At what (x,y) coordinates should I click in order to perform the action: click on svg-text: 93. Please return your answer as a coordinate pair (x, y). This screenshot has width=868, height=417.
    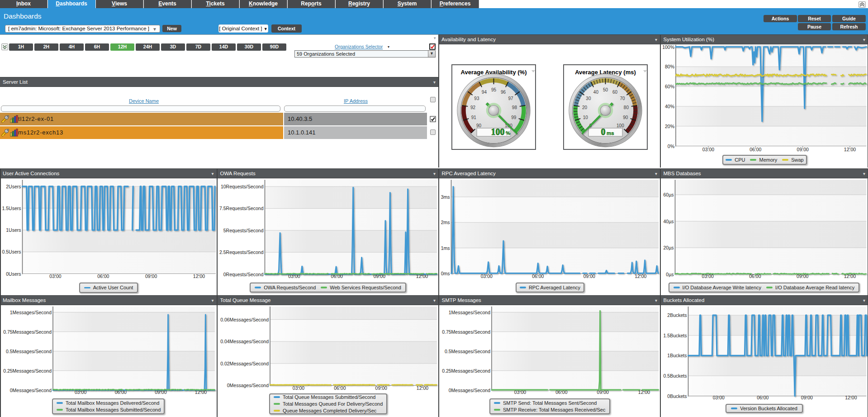
    Looking at the image, I should click on (477, 99).